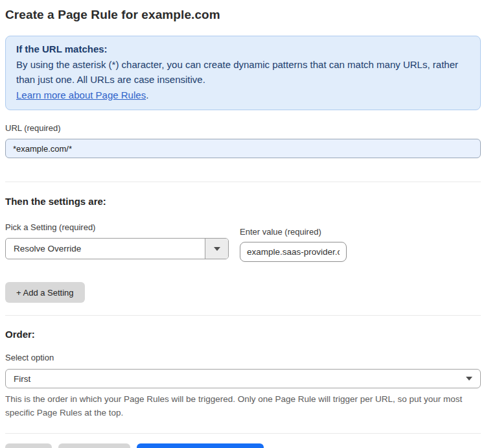  What do you see at coordinates (95, 446) in the screenshot?
I see `save-as-draft-button: Save as Draft` at bounding box center [95, 446].